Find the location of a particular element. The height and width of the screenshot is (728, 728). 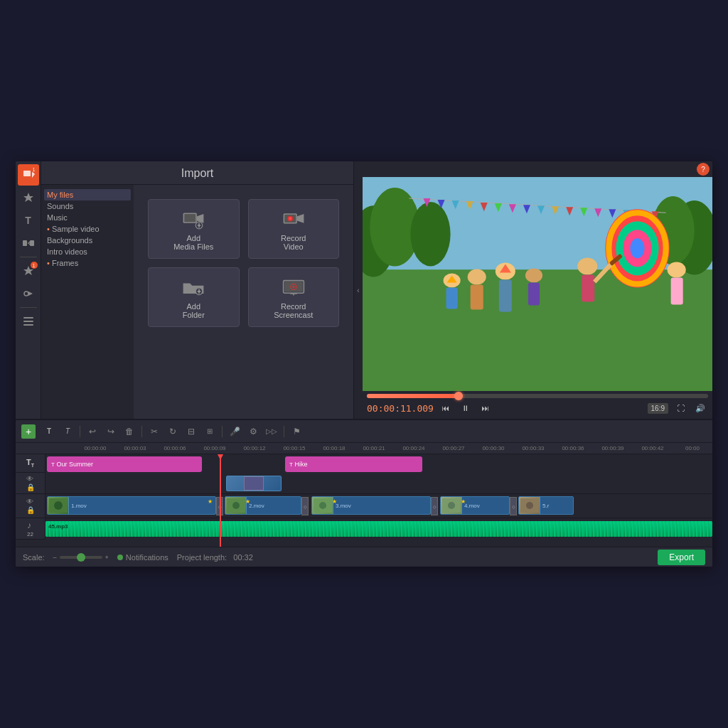

ruler-tick-1: 00:00:03 is located at coordinates (135, 448).